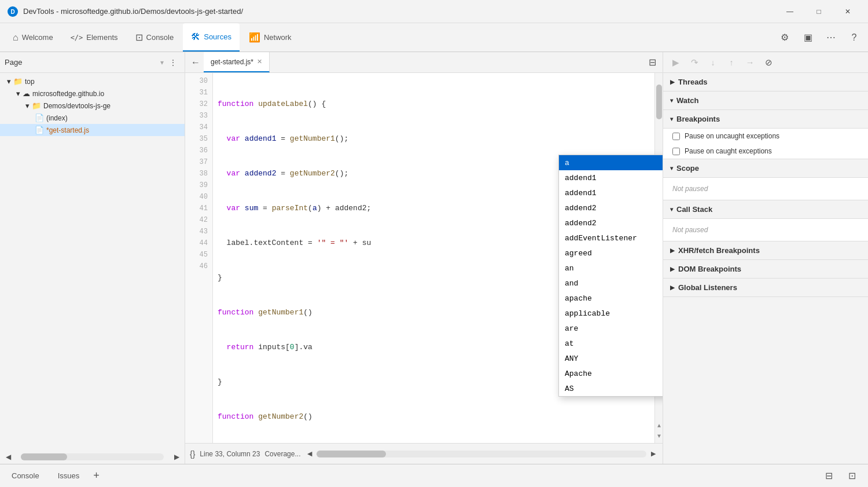 The image size is (868, 487). What do you see at coordinates (766, 189) in the screenshot?
I see `scope-empty-text: Not paused` at bounding box center [766, 189].